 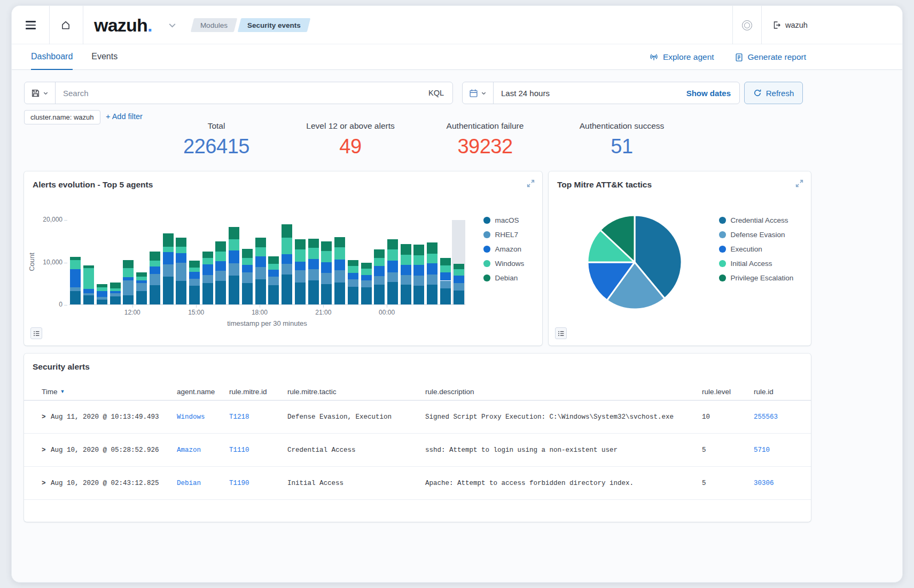 What do you see at coordinates (274, 25) in the screenshot?
I see `breadcrumb-security-events: Security events` at bounding box center [274, 25].